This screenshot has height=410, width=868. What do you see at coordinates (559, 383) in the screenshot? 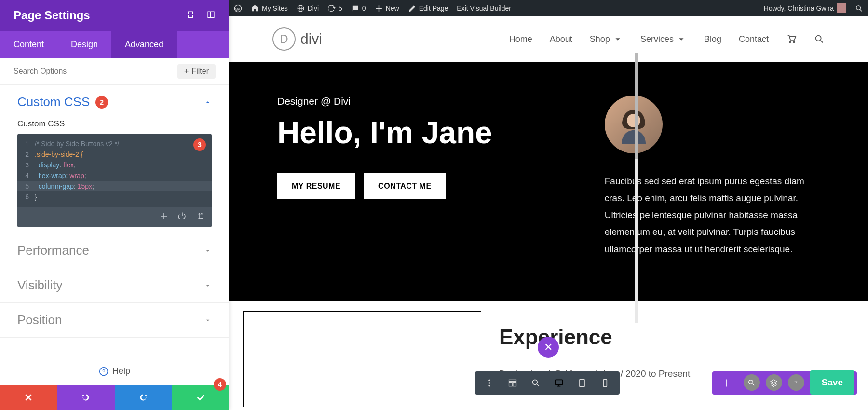
I see `desktop-icon` at bounding box center [559, 383].